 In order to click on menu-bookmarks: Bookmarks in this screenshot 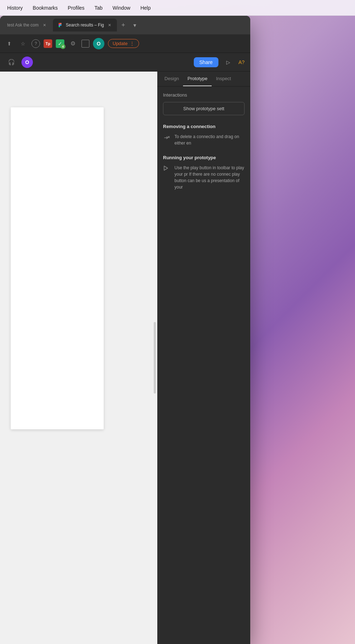, I will do `click(45, 8)`.